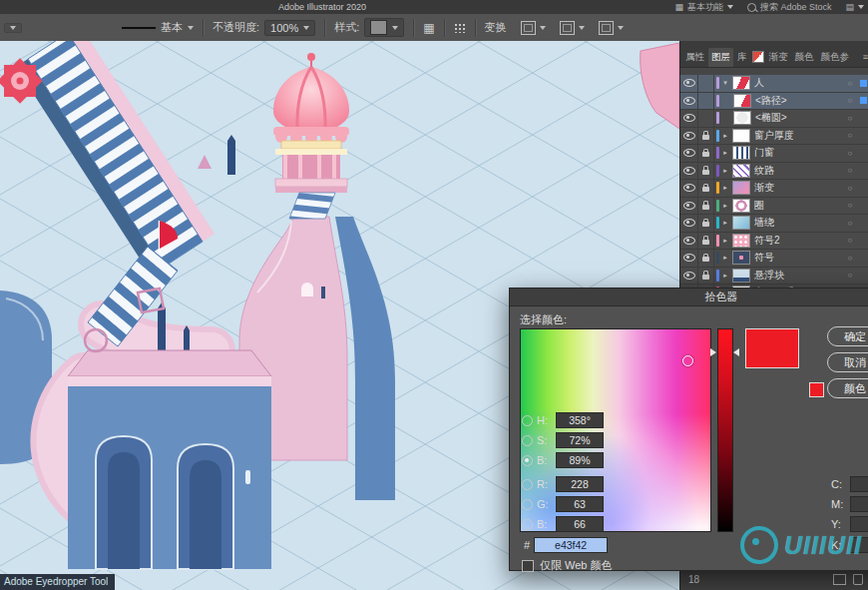 This screenshot has height=590, width=868. I want to click on distribute-dropdown, so click(573, 28).